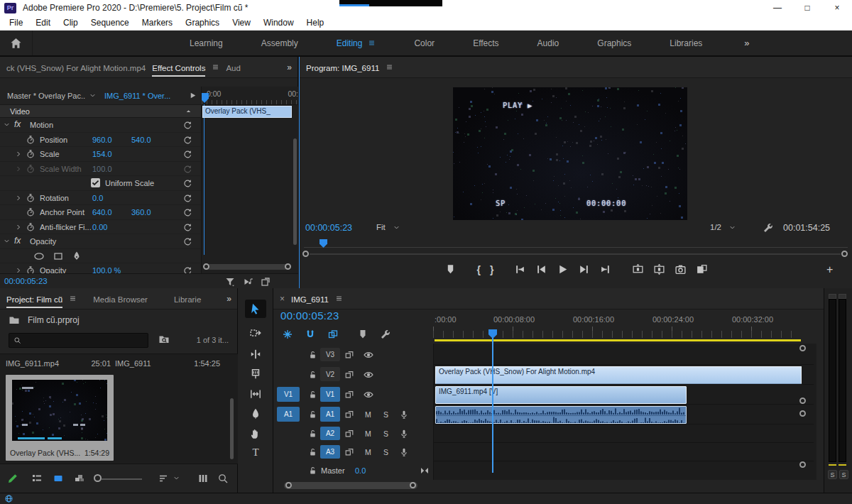 The height and width of the screenshot is (504, 852). What do you see at coordinates (330, 355) in the screenshot?
I see `track-target-v3: V3` at bounding box center [330, 355].